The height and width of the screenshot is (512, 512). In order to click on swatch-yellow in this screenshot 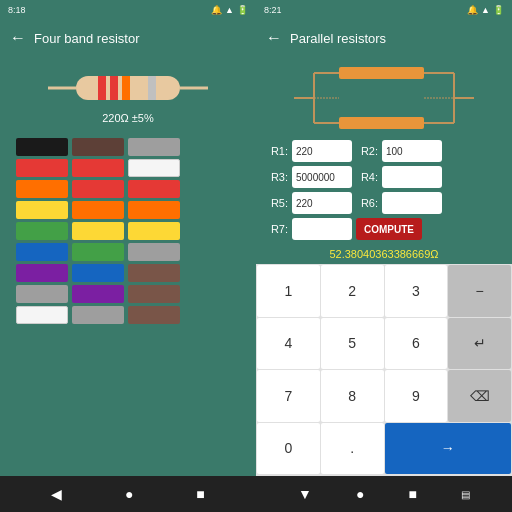, I will do `click(42, 210)`.